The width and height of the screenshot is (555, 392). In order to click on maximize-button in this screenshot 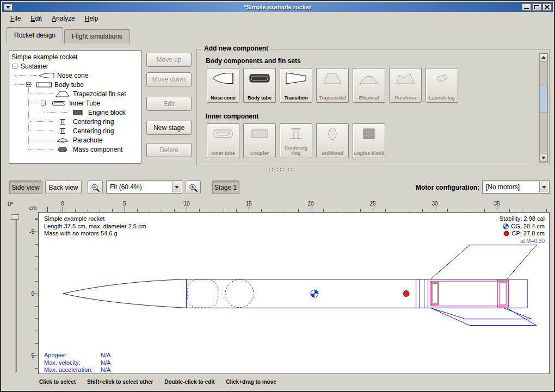, I will do `click(536, 7)`.